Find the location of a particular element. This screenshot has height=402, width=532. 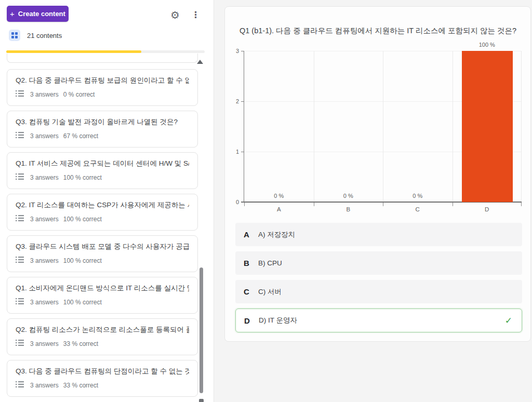

question-title: Q3. 다음 중 클라우드 컴퓨팅의 단점이라고 할 수 없는 것은? is located at coordinates (102, 371).